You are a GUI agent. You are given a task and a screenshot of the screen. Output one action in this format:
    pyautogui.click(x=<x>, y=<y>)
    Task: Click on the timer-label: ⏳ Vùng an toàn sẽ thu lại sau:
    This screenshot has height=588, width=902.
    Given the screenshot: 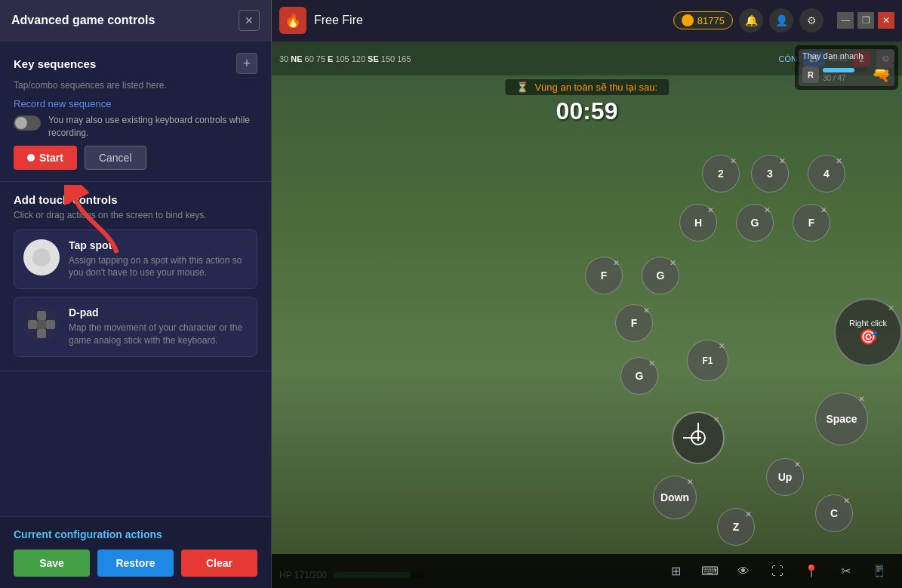 What is the action you would take?
    pyautogui.click(x=587, y=88)
    